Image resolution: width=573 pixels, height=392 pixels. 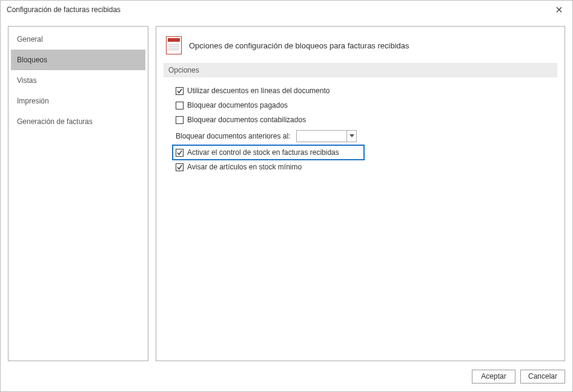 What do you see at coordinates (322, 136) in the screenshot?
I see `date-value` at bounding box center [322, 136].